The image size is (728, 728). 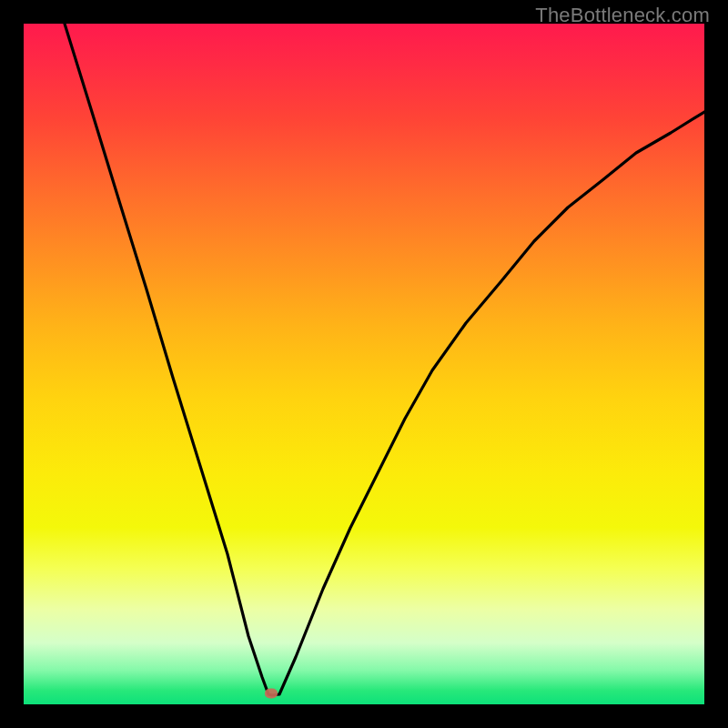 I want to click on minimum-marker, so click(x=271, y=693).